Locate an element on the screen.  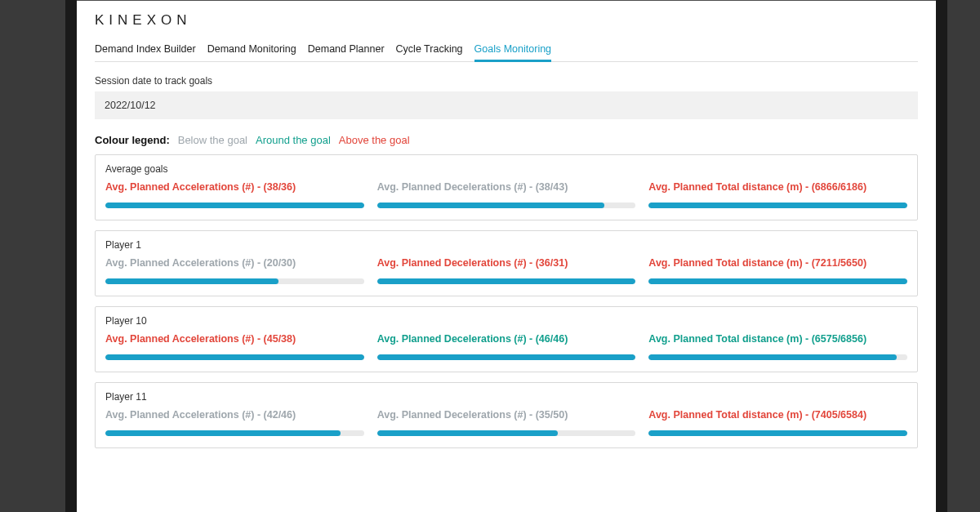
goal-card-title: Average goals is located at coordinates (506, 169).